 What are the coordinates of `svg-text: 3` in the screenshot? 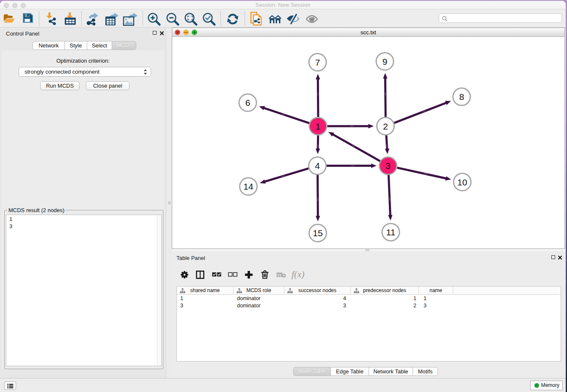 It's located at (388, 166).